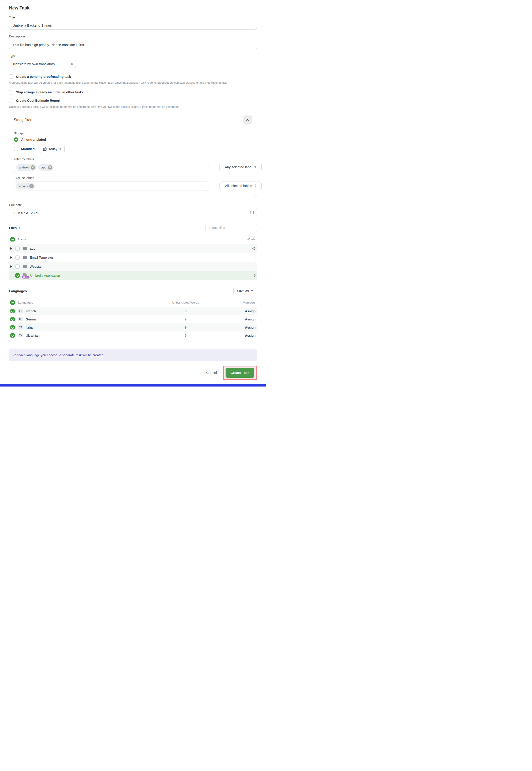  I want to click on proofreading-helper-text: A proofreading task will be created for …, so click(133, 83).